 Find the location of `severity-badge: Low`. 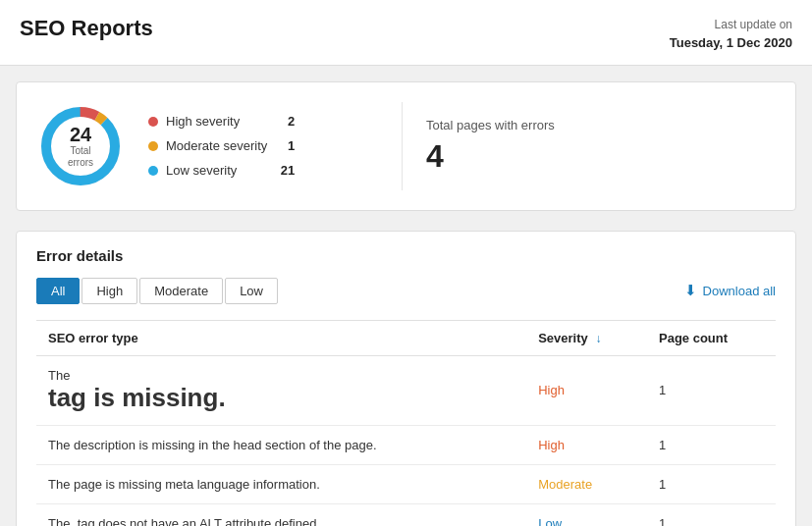

severity-badge: Low is located at coordinates (550, 522).